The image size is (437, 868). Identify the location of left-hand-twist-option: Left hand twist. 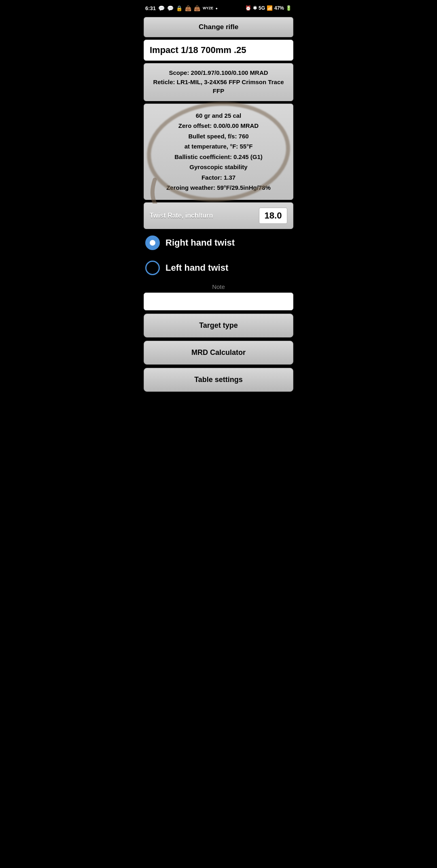
(218, 268).